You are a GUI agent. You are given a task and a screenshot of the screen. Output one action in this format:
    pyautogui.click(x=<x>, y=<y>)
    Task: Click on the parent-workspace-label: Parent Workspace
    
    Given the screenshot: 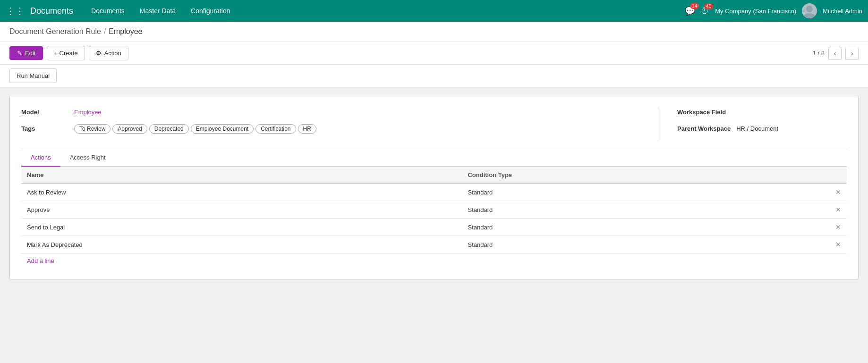 What is the action you would take?
    pyautogui.click(x=704, y=127)
    